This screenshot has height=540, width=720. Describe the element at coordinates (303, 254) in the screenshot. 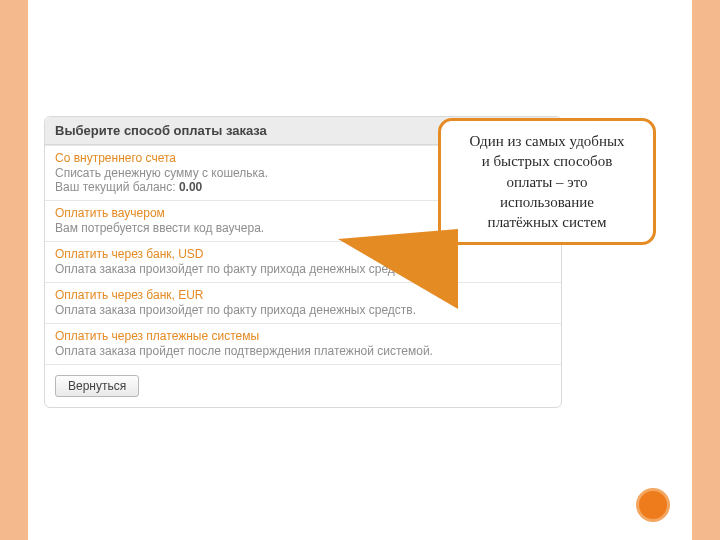

I see `option-title: Оплатить через банк, USD` at that location.